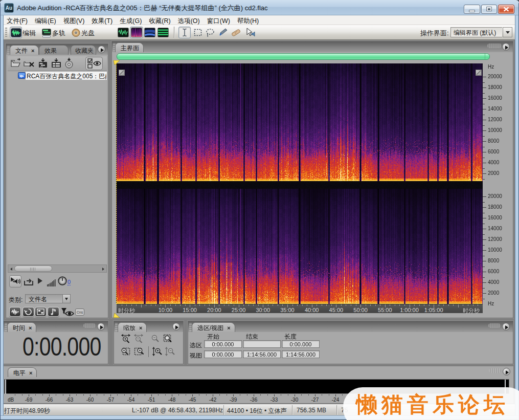 This screenshot has height=420, width=519. I want to click on close-file-icon, so click(29, 63).